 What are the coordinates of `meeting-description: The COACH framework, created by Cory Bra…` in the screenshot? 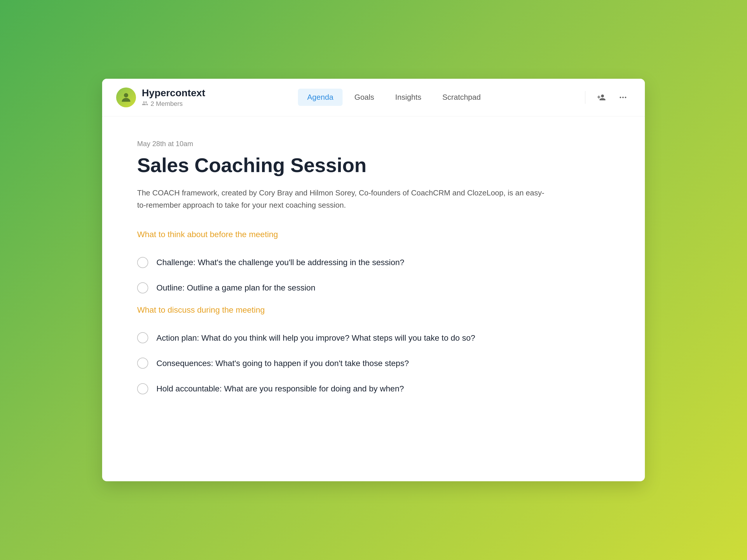 It's located at (341, 199).